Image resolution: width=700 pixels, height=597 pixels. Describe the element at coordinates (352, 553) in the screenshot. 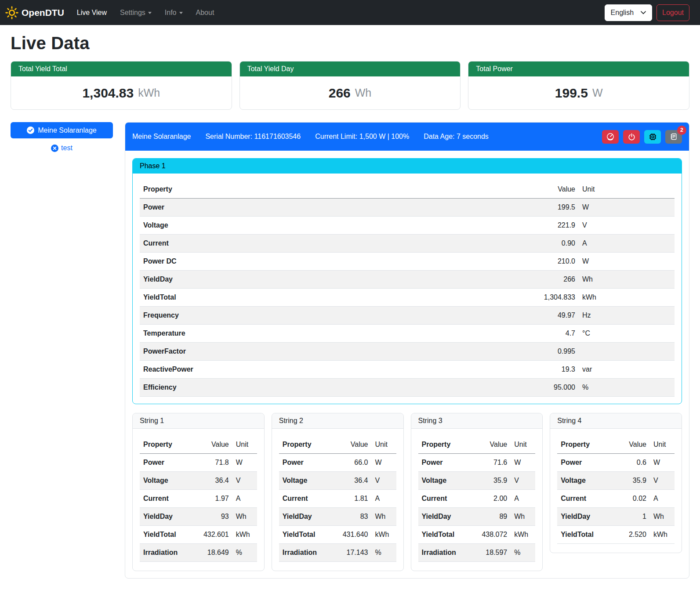

I see `property-value: 17.143` at that location.